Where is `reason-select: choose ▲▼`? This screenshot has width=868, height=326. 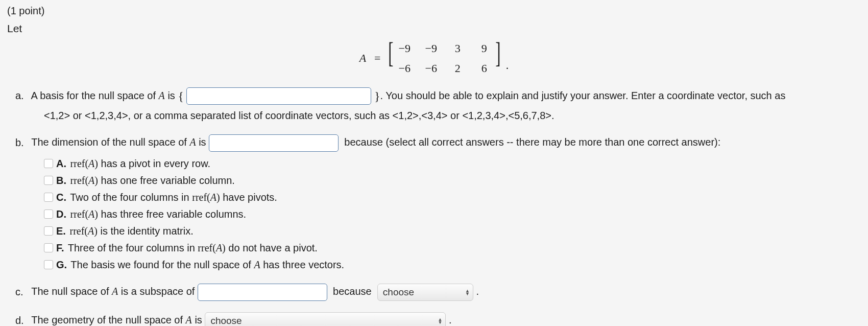 reason-select: choose ▲▼ is located at coordinates (425, 292).